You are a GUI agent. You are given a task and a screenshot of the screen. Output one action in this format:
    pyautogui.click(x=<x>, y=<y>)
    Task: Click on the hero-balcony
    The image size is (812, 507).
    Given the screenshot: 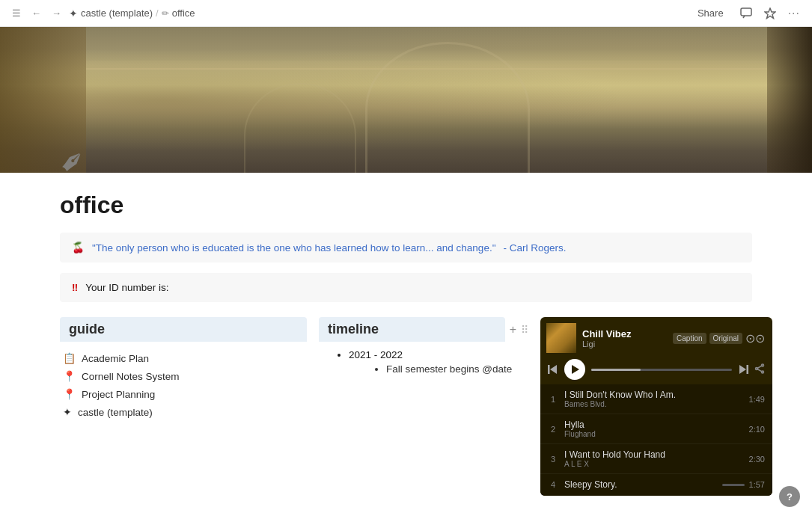 What is the action you would take?
    pyautogui.click(x=427, y=65)
    